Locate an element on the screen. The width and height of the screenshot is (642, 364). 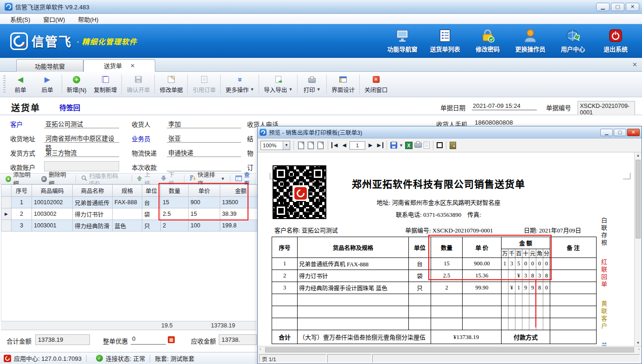
col-header: 单价 is located at coordinates (204, 191).